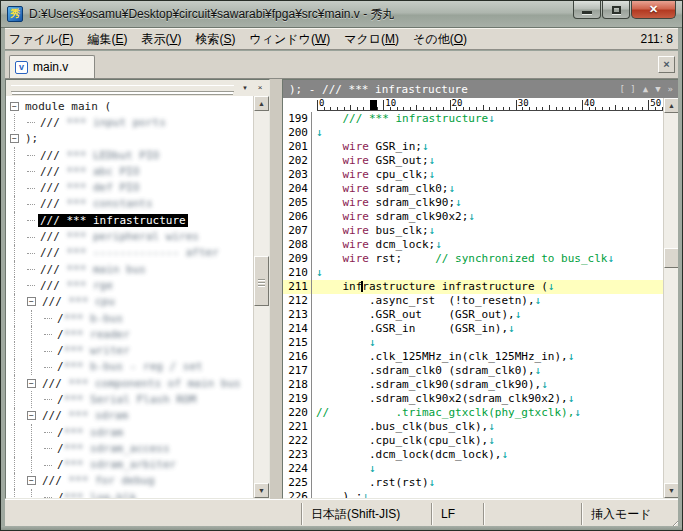 This screenshot has height=531, width=683. I want to click on code-line: 226 ) ;↓, so click(473, 494).